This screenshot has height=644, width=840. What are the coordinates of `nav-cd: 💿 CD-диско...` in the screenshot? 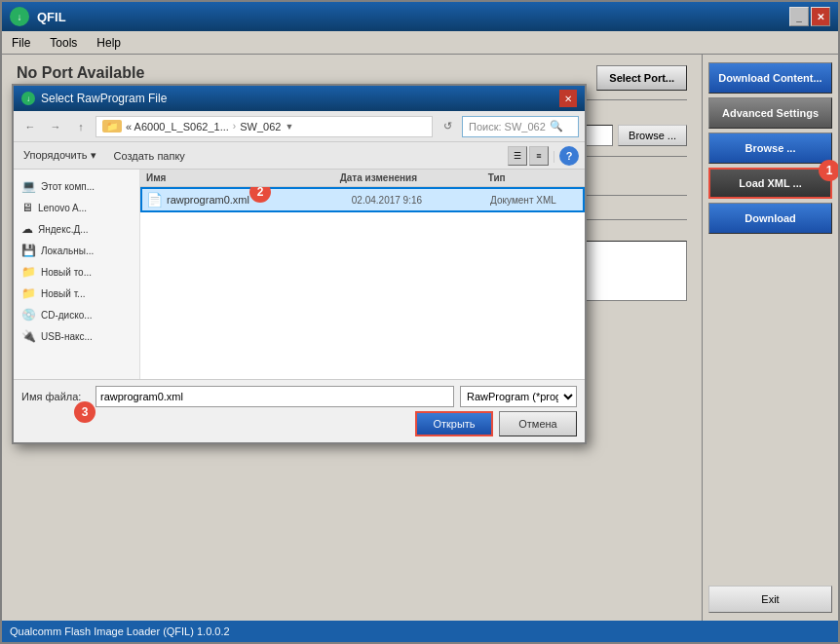 It's located at (76, 315).